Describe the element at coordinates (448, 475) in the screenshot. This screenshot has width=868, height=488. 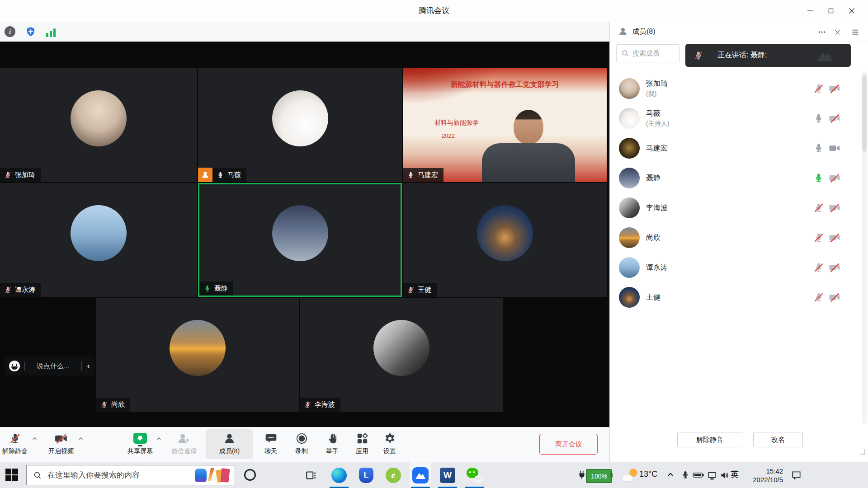
I see `word-app-icon: W` at that location.